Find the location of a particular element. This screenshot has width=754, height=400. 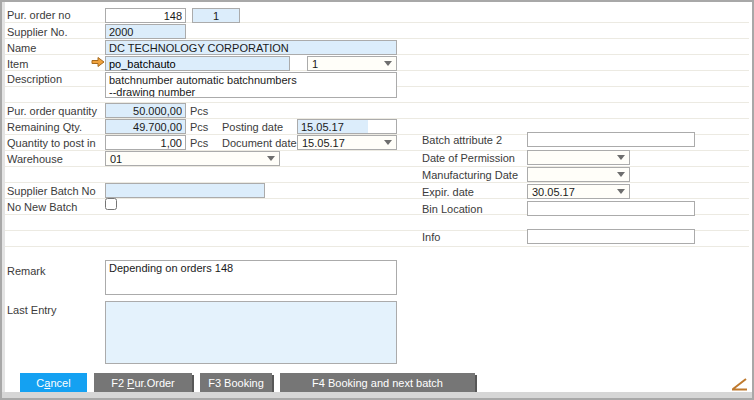

document-date-combo: 15.05.17 is located at coordinates (347, 142).